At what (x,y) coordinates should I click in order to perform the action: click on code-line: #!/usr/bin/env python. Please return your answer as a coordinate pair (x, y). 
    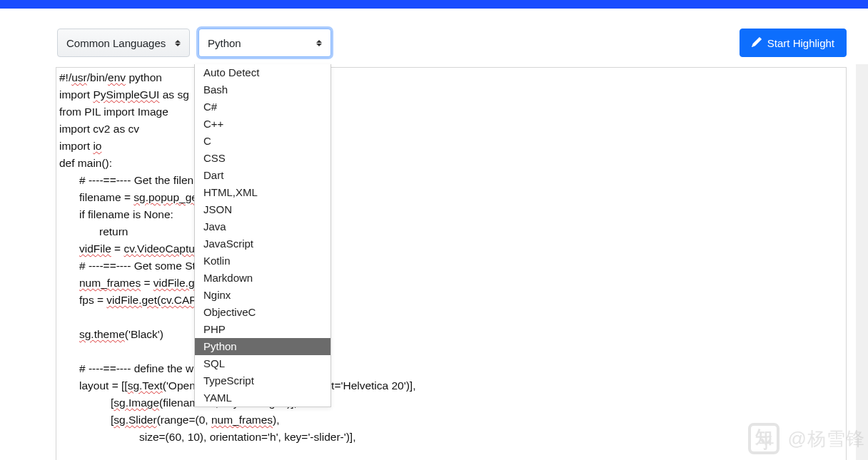
    Looking at the image, I should click on (451, 78).